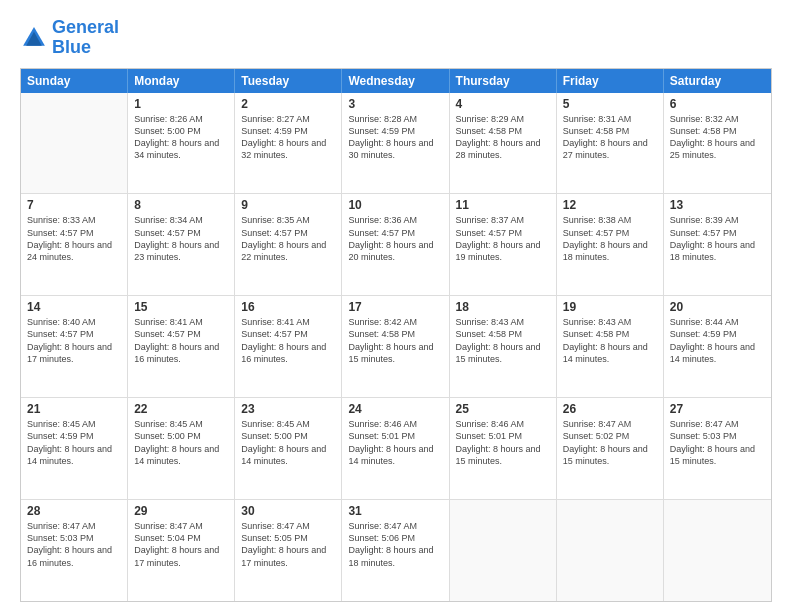 Image resolution: width=792 pixels, height=612 pixels. What do you see at coordinates (396, 38) in the screenshot?
I see `header: General Blue` at bounding box center [396, 38].